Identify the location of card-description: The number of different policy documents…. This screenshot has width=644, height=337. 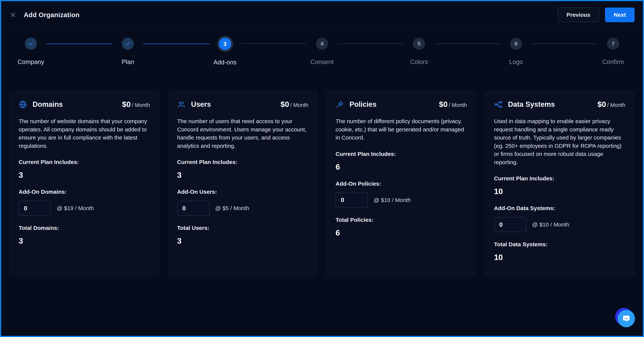
(401, 130).